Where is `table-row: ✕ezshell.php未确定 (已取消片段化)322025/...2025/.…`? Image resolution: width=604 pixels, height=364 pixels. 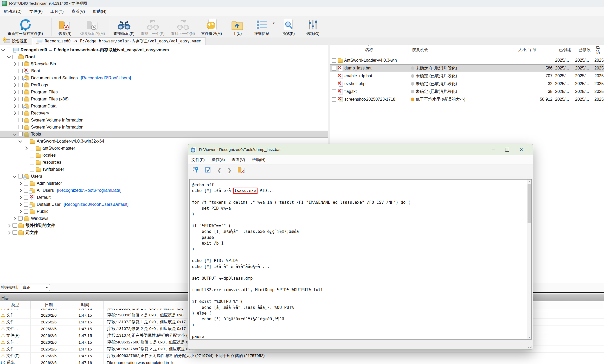
table-row: ✕ezshell.php未确定 (已取消片段化)322025/...2025/.… is located at coordinates (467, 84).